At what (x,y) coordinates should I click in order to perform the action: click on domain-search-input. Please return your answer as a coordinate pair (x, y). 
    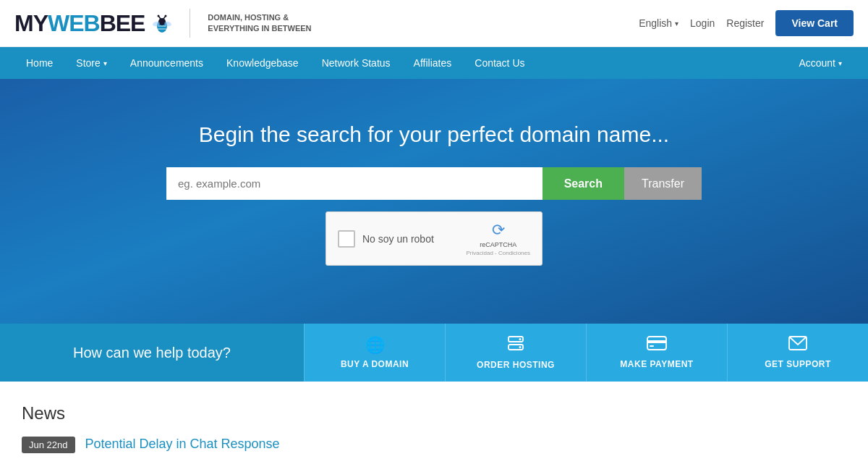
    Looking at the image, I should click on (354, 184).